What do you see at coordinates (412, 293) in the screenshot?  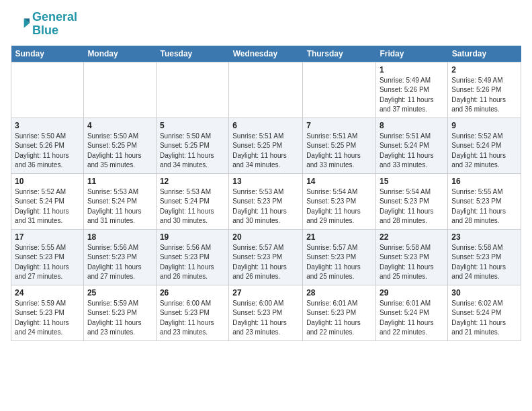 I see `day-number: 29` at bounding box center [412, 293].